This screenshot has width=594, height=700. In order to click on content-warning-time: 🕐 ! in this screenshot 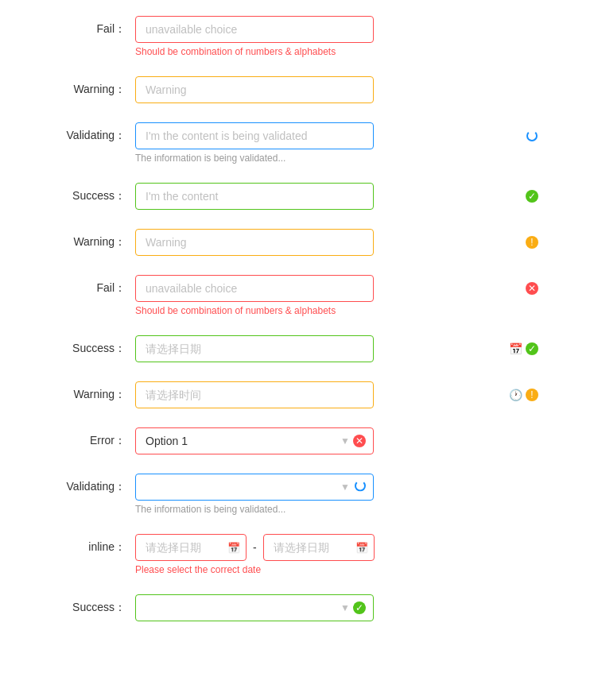, I will do `click(340, 395)`.